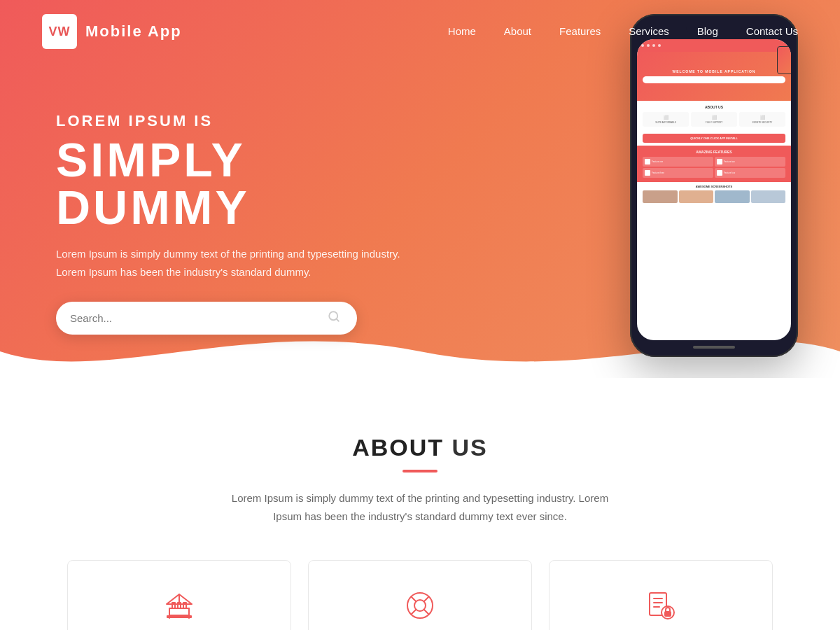 Image resolution: width=840 pixels, height=630 pixels. What do you see at coordinates (420, 471) in the screenshot?
I see `section-divider` at bounding box center [420, 471].